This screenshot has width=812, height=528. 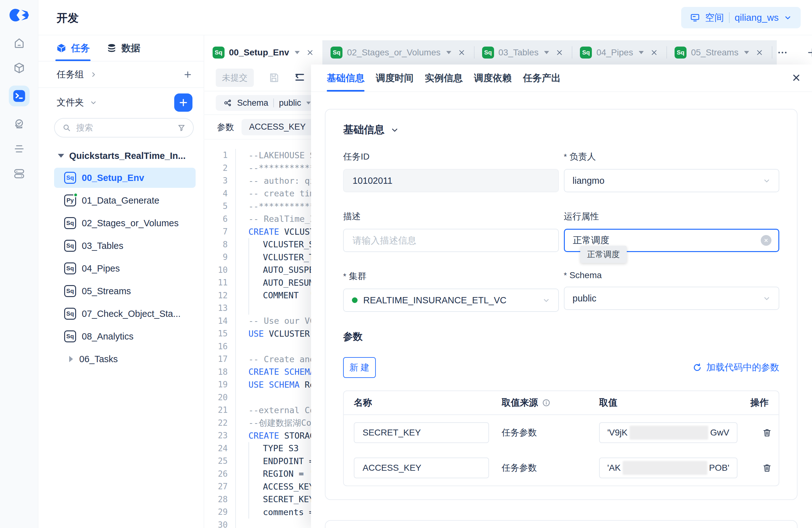 What do you see at coordinates (121, 74) in the screenshot?
I see `task-group-row: 任务组` at bounding box center [121, 74].